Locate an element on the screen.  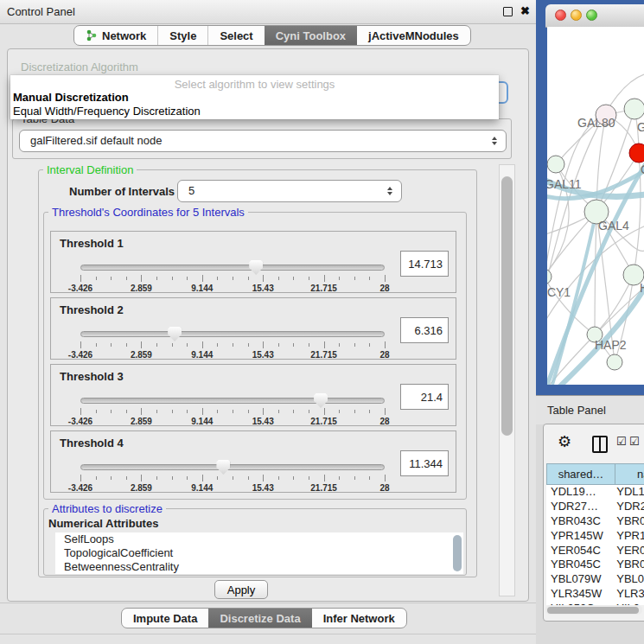
attribute-list-item: TopologicalCoefficient is located at coordinates (259, 553).